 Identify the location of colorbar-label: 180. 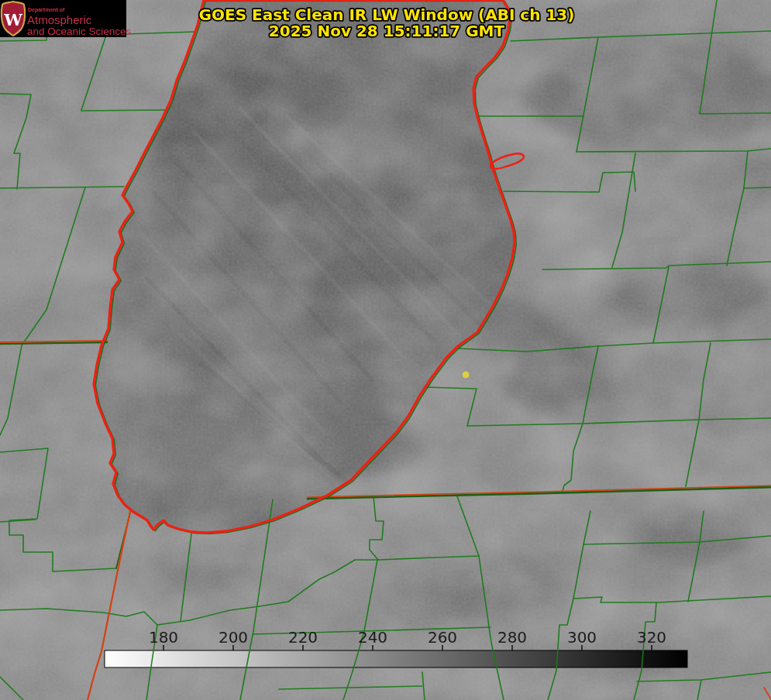
(163, 637).